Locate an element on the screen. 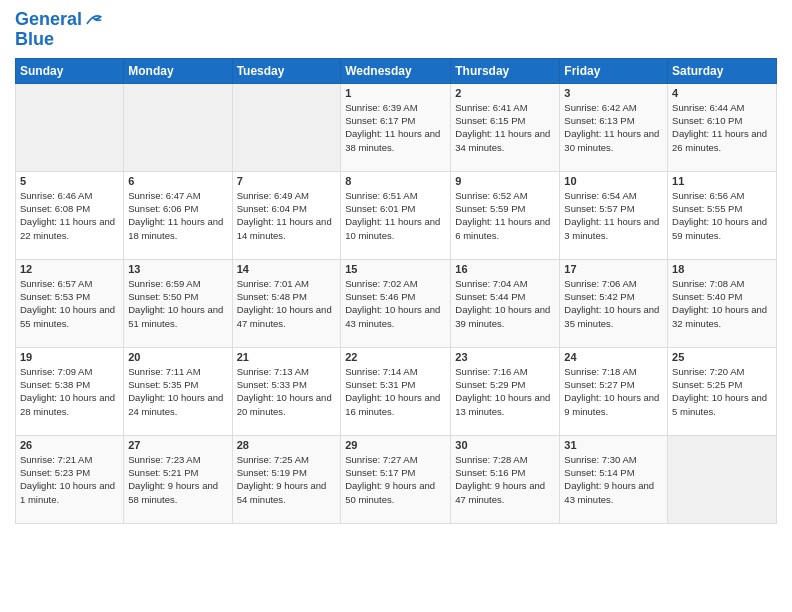  day-number: 15 is located at coordinates (396, 269).